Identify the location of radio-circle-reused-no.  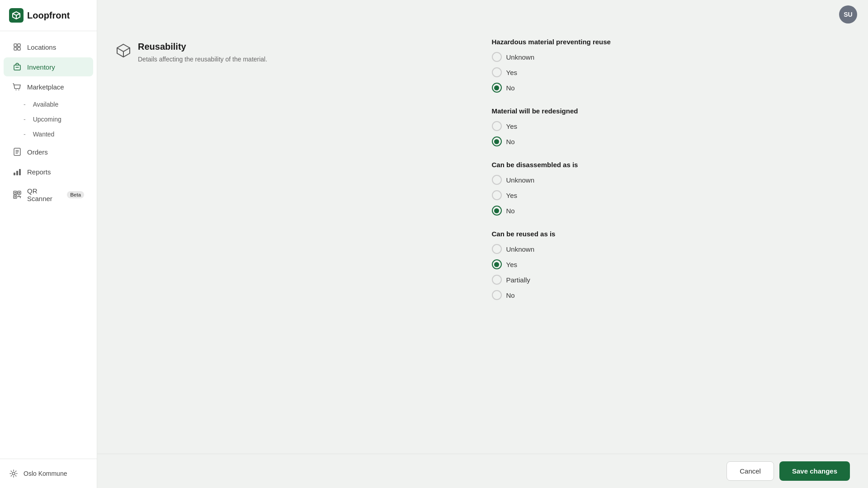
(497, 295).